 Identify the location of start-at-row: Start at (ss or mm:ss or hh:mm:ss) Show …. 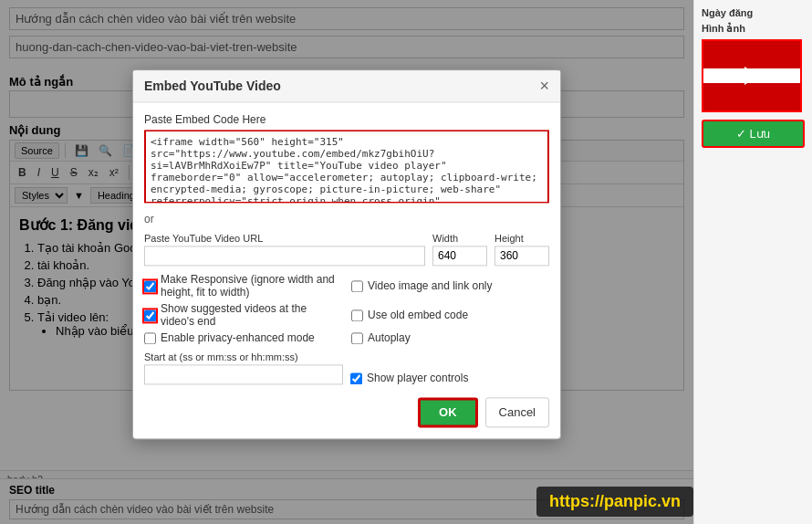
(347, 368).